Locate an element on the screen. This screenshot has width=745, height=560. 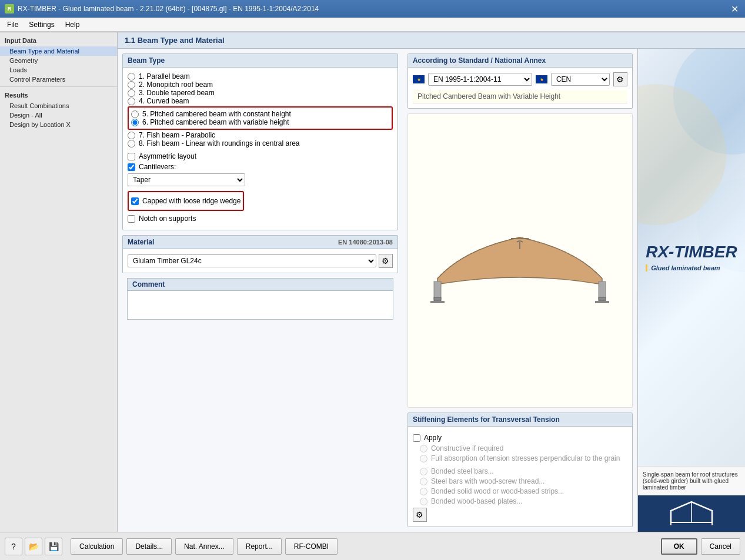
material-label: Material is located at coordinates (141, 242).